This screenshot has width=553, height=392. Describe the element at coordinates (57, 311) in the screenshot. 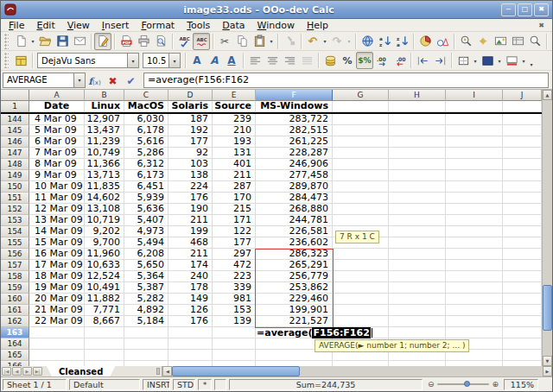

I see `cell-A161: 21 Mar 09` at that location.